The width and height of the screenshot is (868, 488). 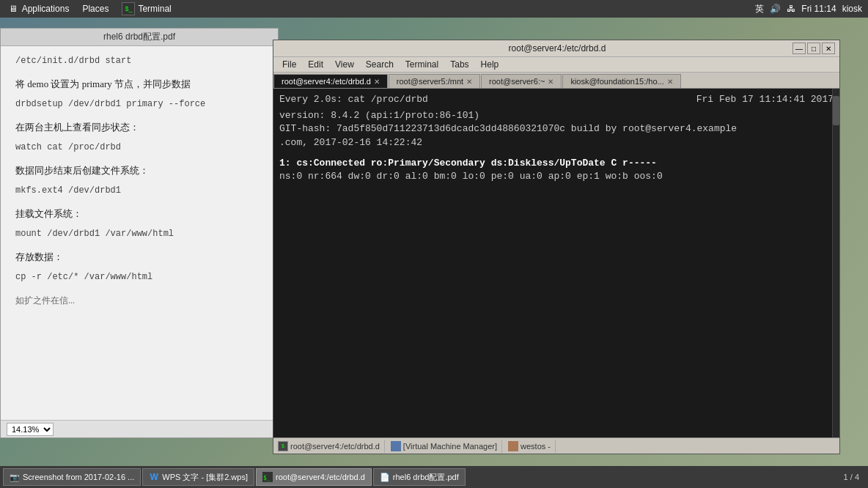 I want to click on scrollbar-thumb, so click(x=836, y=111).